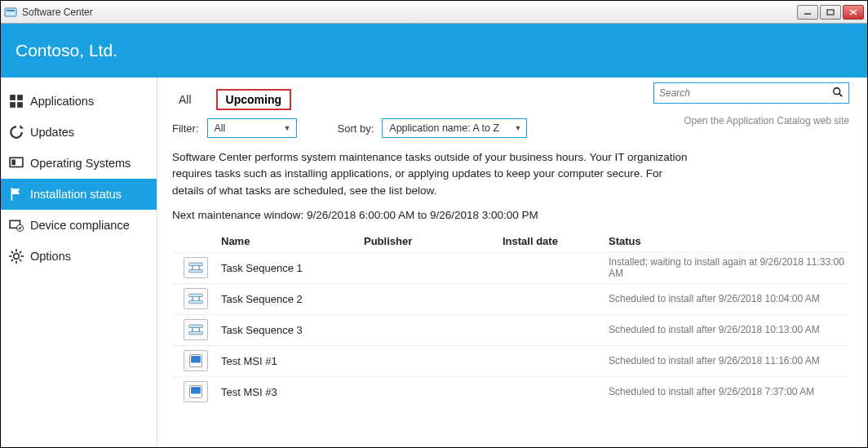 This screenshot has width=868, height=448. Describe the element at coordinates (853, 12) in the screenshot. I see `close-button` at that location.